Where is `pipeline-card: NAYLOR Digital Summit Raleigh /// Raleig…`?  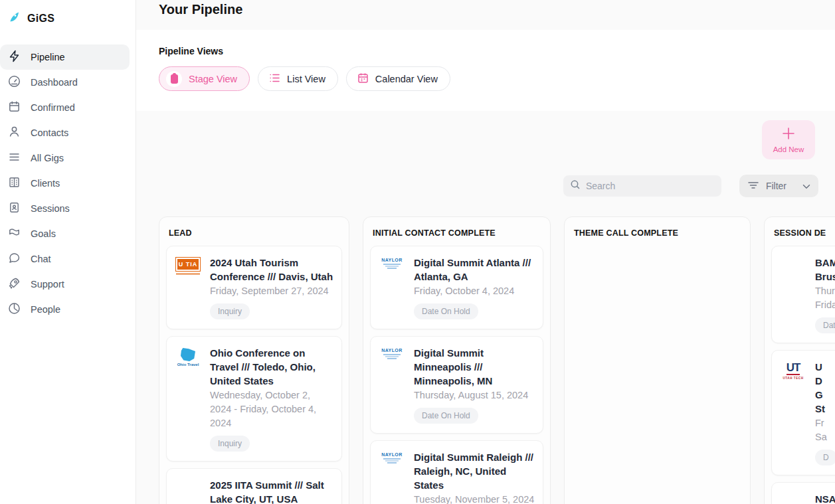 pipeline-card: NAYLOR Digital Summit Raleigh /// Raleig… is located at coordinates (457, 472).